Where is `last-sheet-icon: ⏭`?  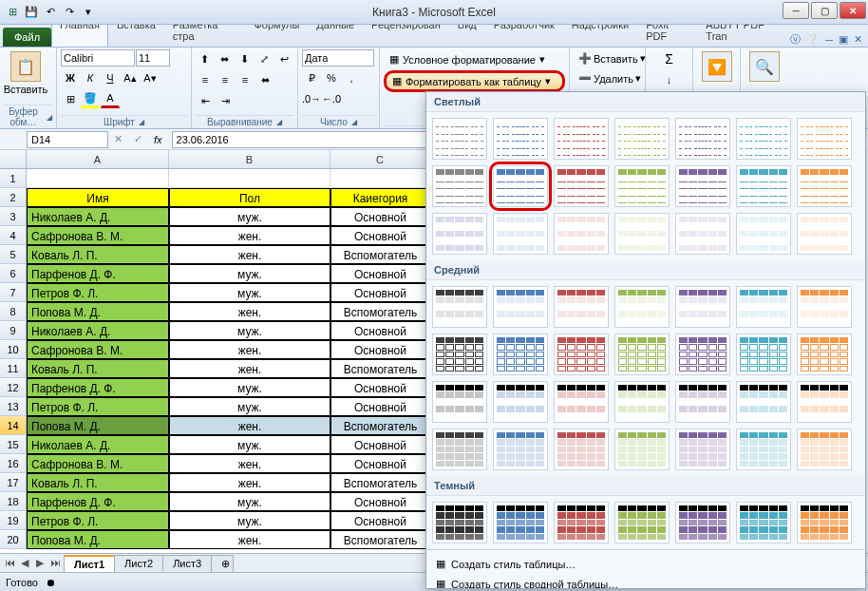 last-sheet-icon: ⏭ is located at coordinates (55, 562).